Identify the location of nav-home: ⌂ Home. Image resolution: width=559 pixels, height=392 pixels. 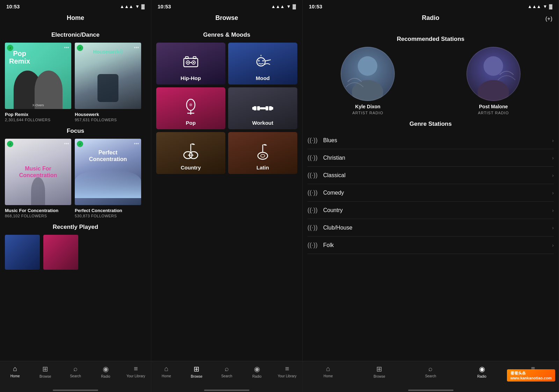
(15, 371).